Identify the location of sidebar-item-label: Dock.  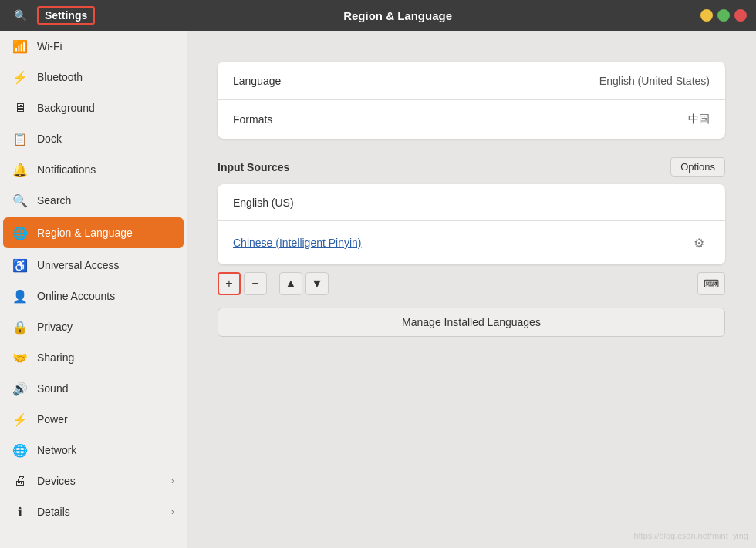
(49, 139).